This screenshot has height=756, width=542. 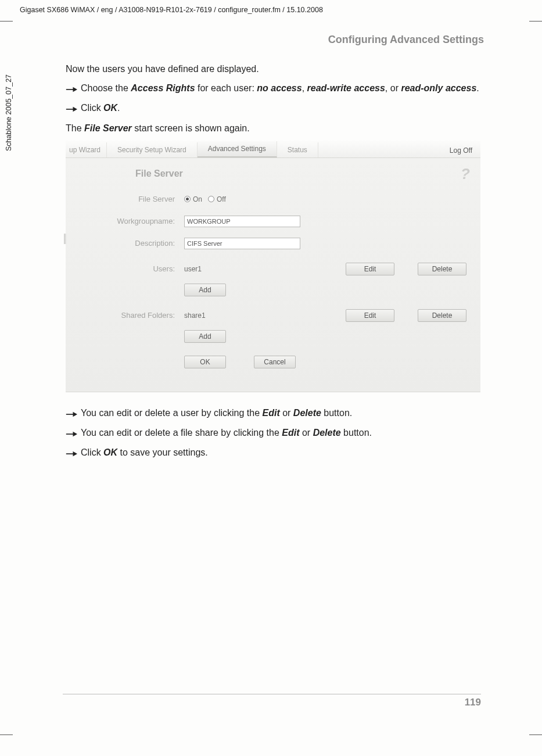 I want to click on margin-tick, so click(x=65, y=239).